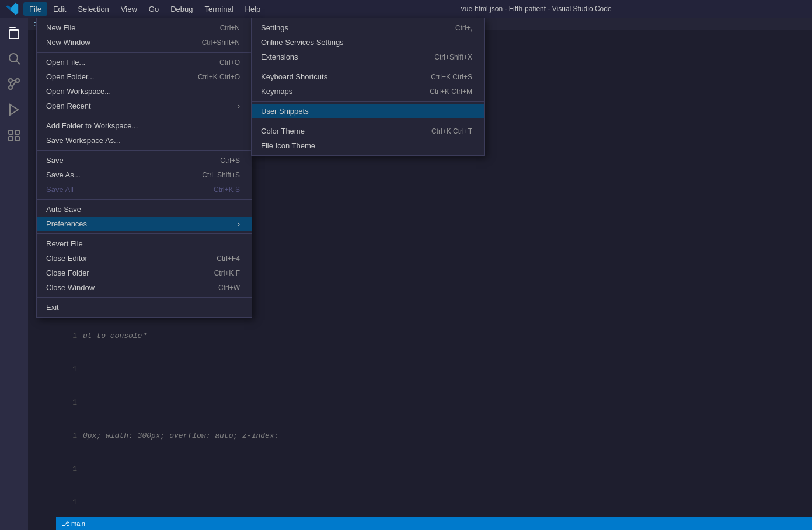 This screenshot has width=812, height=530. I want to click on preferences-submenu: Settings Ctrl+, Online Services Settings…, so click(368, 86).